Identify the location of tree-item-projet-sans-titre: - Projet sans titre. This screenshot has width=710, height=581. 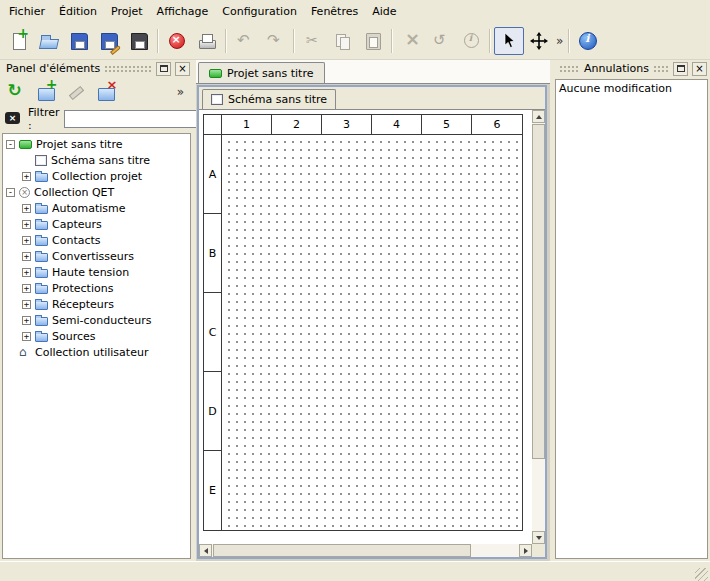
(96, 144).